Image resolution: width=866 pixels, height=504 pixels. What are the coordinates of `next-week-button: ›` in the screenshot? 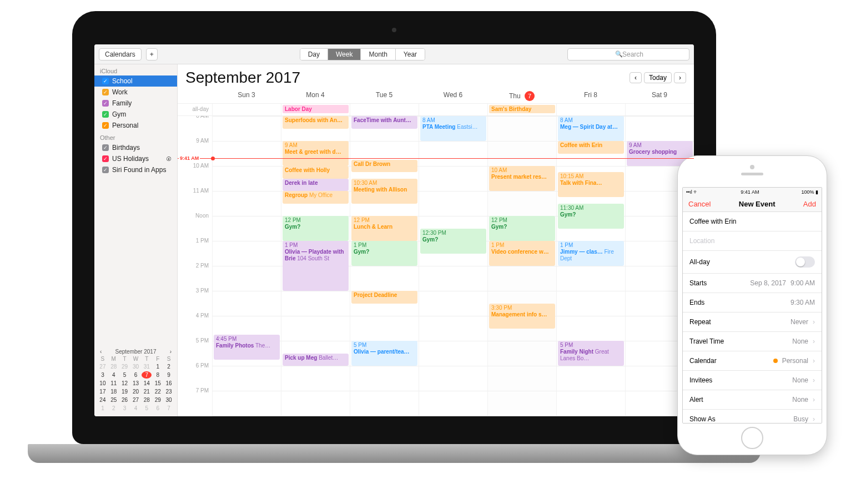 It's located at (680, 78).